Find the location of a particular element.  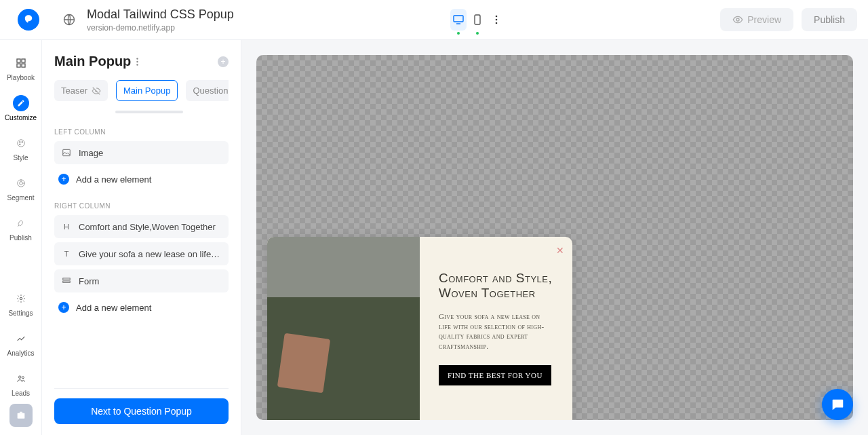

nav-customize: Customize is located at coordinates (20, 109).